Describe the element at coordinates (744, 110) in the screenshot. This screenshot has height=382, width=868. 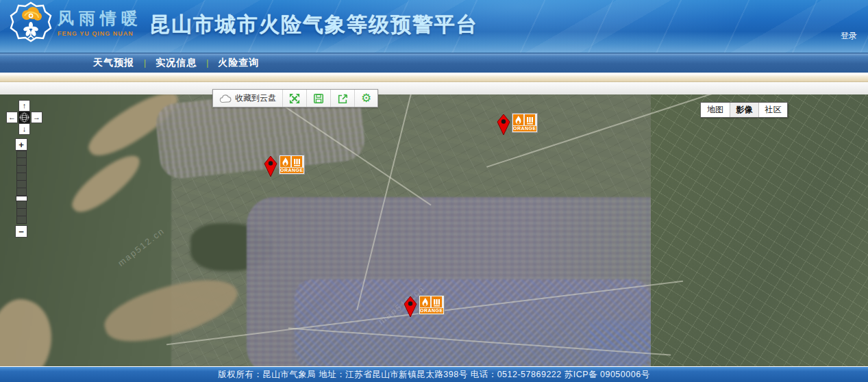
I see `map-type-button-imagery: 影像` at that location.